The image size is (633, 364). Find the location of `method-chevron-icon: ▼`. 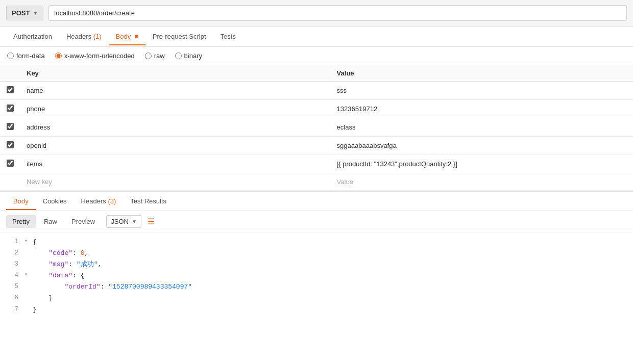

method-chevron-icon: ▼ is located at coordinates (35, 13).